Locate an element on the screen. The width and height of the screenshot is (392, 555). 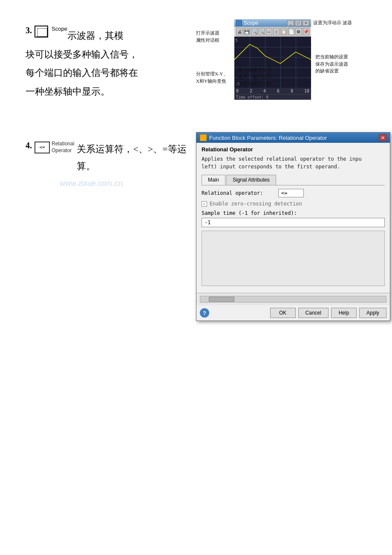
section4-text: 关系运算符，<、>、=等运算。 is located at coordinates (132, 158).